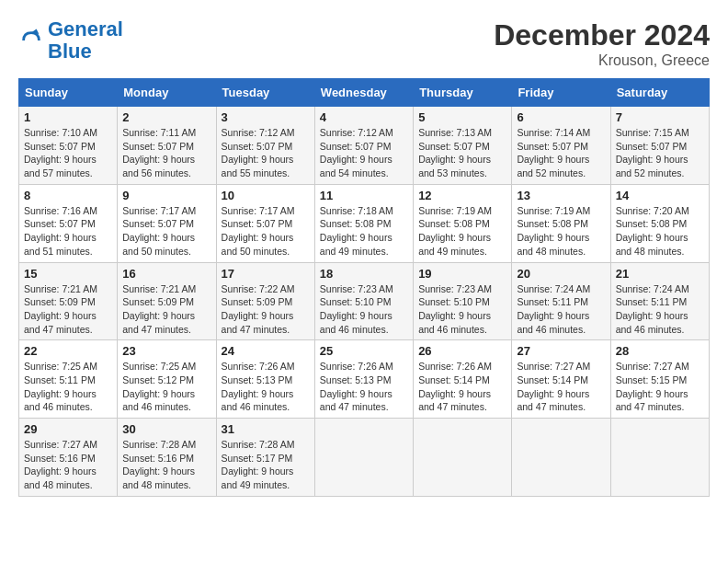 The image size is (728, 563). What do you see at coordinates (653, 132) in the screenshot?
I see `sunrise-label: Sunrise: 7:15 AM` at bounding box center [653, 132].